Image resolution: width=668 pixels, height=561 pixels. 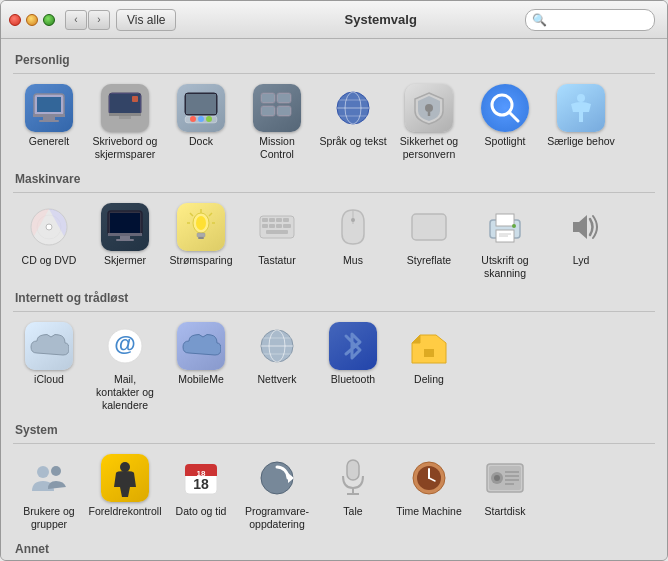 I want to click on icon-img-tastatur, so click(x=277, y=227).